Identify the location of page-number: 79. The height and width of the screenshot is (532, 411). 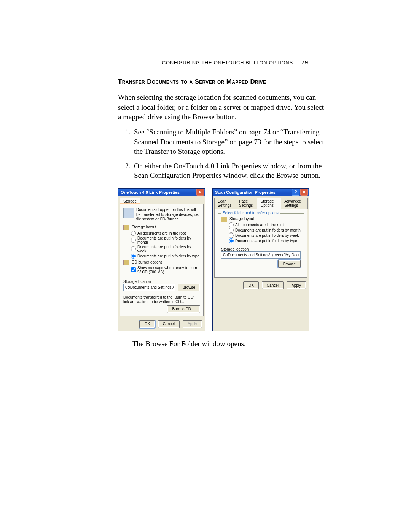
(305, 62).